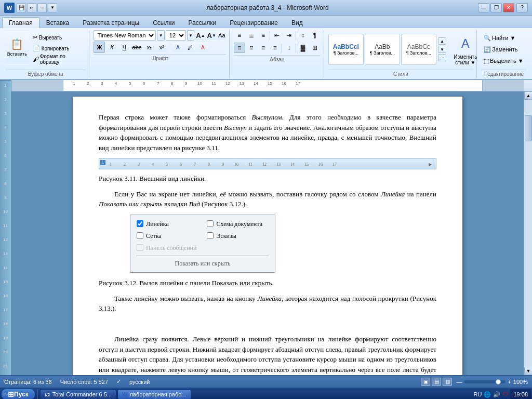  I want to click on tab-view: Вид, so click(297, 23).